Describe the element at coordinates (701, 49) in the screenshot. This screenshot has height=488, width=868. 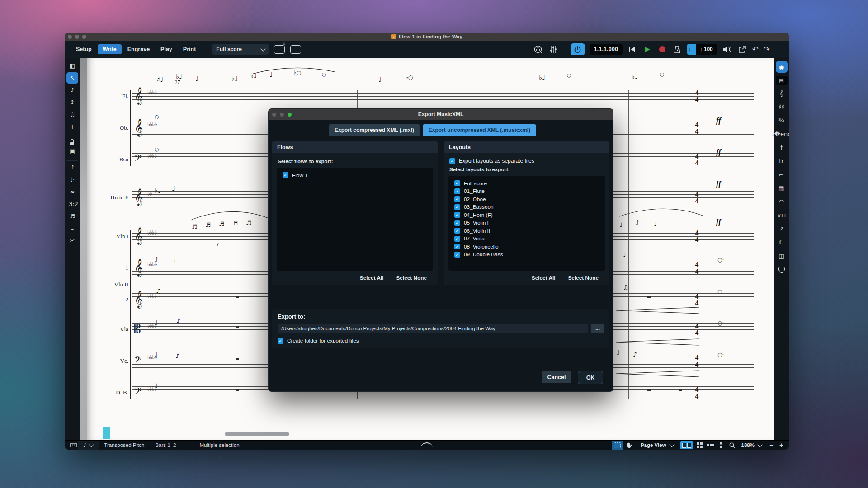
I see `tempo-stepper-icon: ↕` at that location.